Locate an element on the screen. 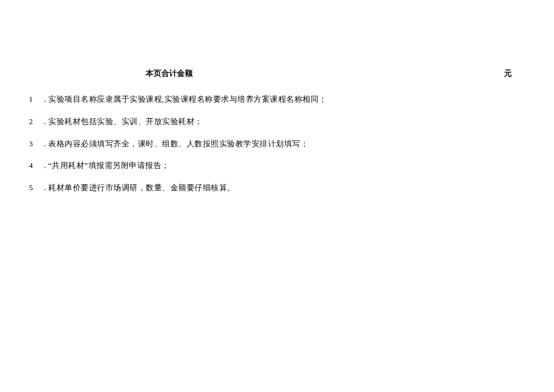  note-text: 实验项目名称应隶属于实验课程,实验课程名称要求与培养方案课程名称相同； is located at coordinates (188, 100).